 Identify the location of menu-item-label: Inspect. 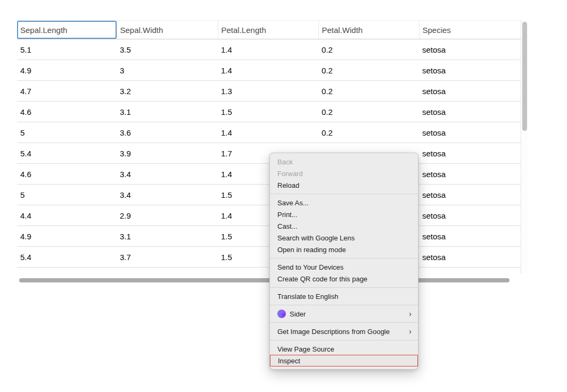
(289, 361).